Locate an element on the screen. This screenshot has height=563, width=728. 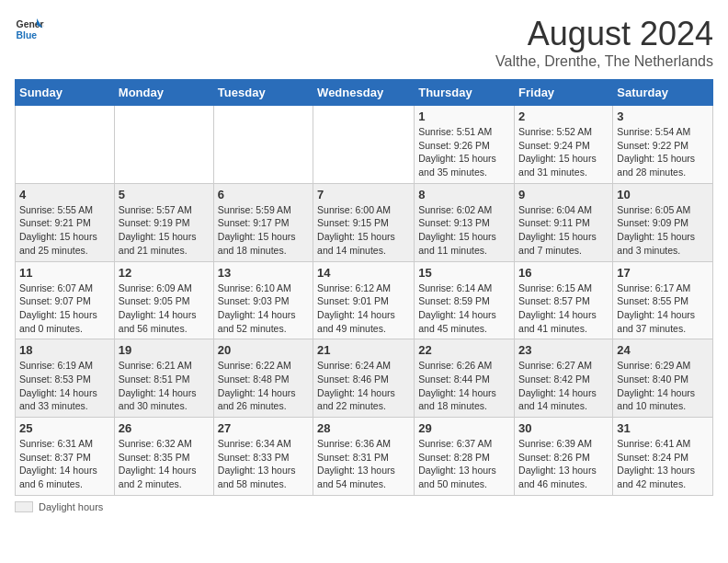
day-info: Sunrise: 5:52 AM Sunset: 9:24 PM Dayligh… is located at coordinates (563, 153).